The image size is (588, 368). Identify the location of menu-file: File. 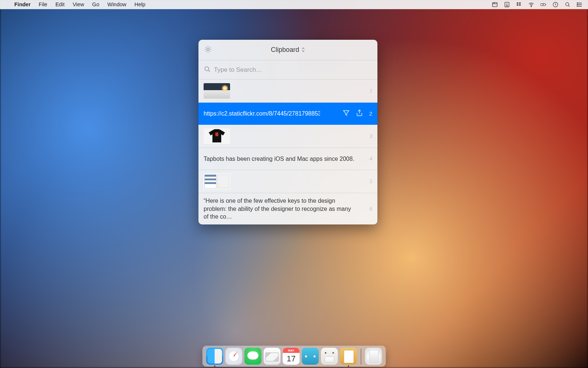
(43, 4).